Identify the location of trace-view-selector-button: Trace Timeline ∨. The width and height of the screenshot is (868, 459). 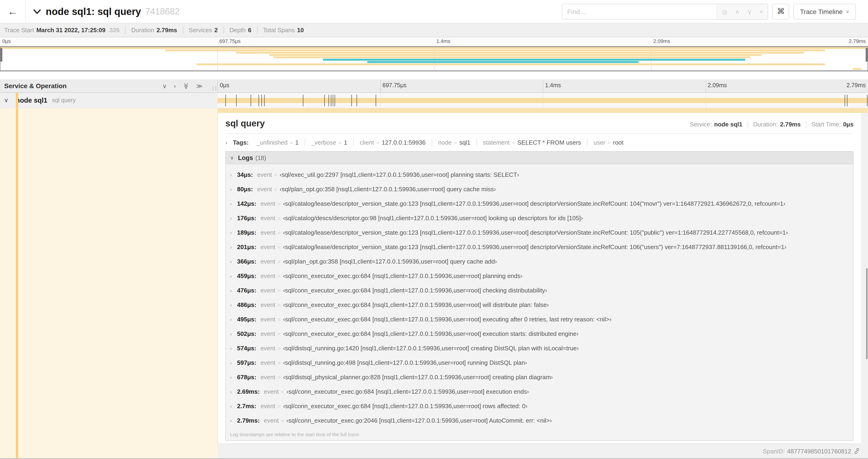
(825, 11).